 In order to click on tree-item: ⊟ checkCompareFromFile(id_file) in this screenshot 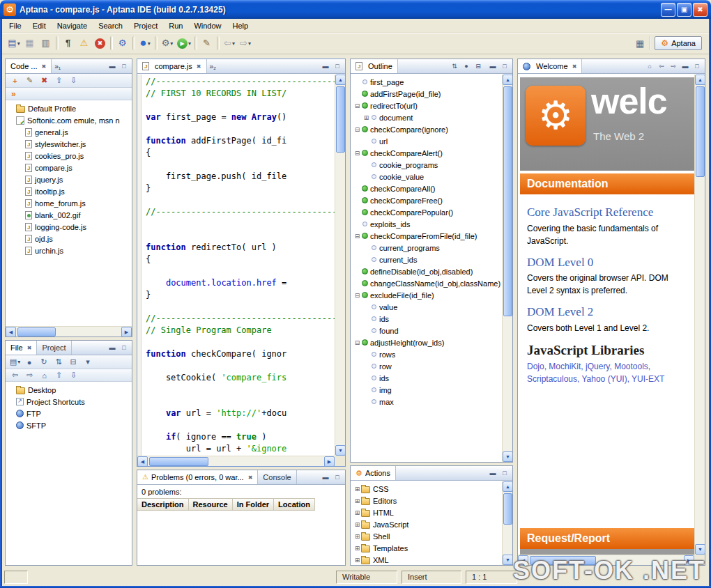, I will do `click(427, 235)`.